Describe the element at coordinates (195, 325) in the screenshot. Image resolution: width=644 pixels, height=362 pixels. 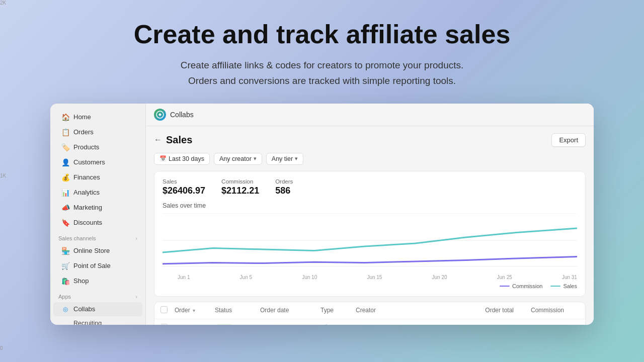
I see `row-order: #1024` at that location.